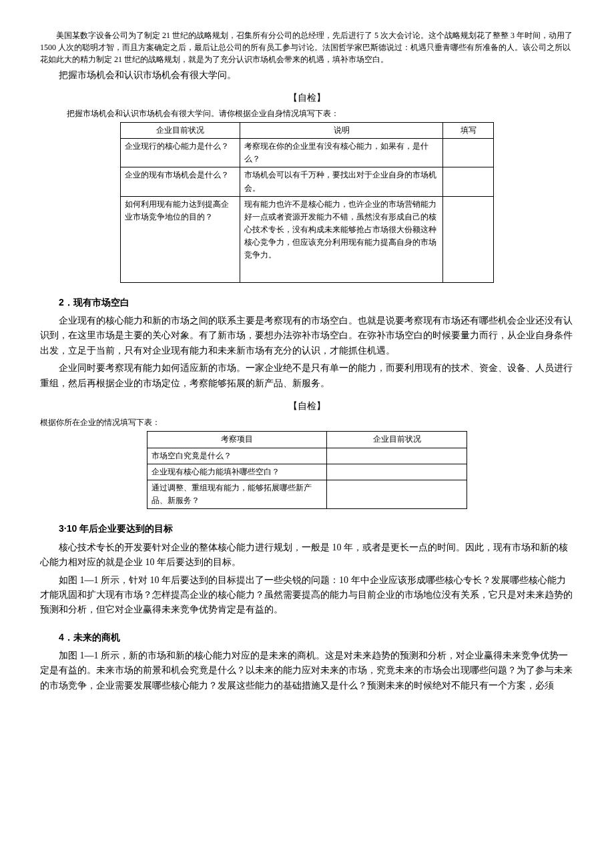 Image resolution: width=614 pixels, height=868 pixels. What do you see at coordinates (238, 440) in the screenshot?
I see `col-header-item: 考察项目` at bounding box center [238, 440].